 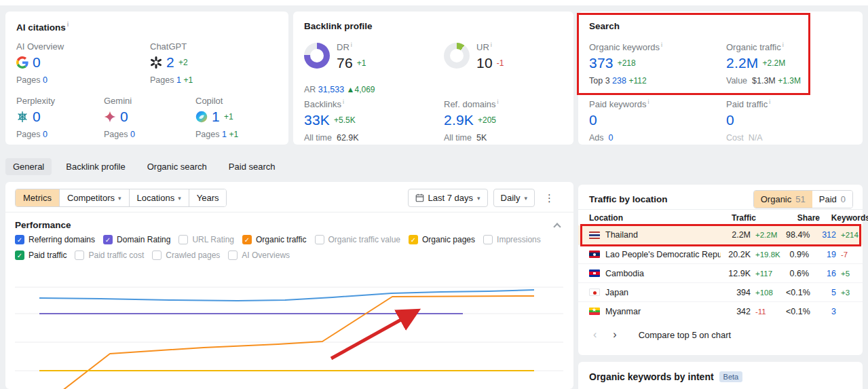 I want to click on gemini-icon, so click(x=110, y=117).